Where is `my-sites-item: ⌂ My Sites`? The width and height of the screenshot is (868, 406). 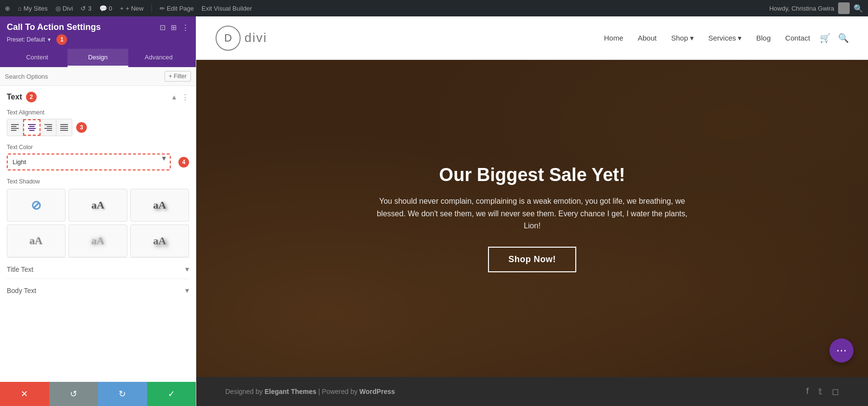
my-sites-item: ⌂ My Sites is located at coordinates (33, 9).